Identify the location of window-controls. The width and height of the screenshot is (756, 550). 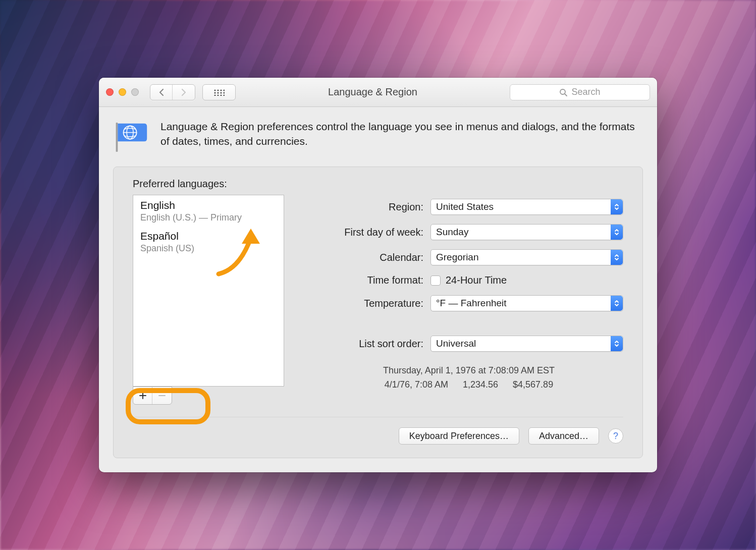
(122, 92).